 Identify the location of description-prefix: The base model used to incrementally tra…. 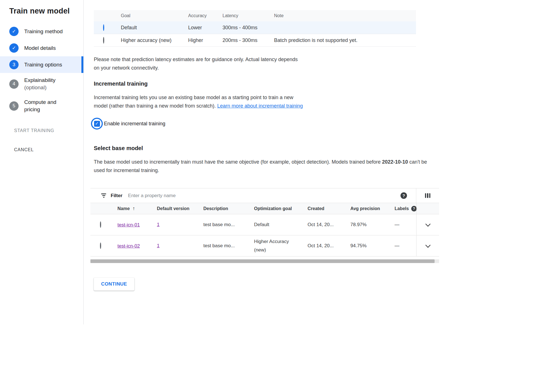
(238, 162).